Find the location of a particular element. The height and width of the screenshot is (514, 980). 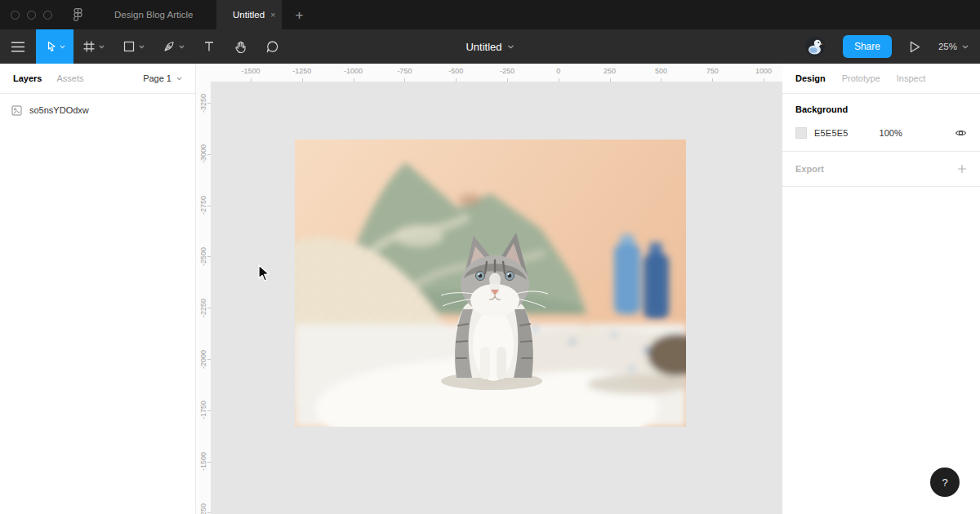

layer-name: so5nsYDOdxw is located at coordinates (59, 110).